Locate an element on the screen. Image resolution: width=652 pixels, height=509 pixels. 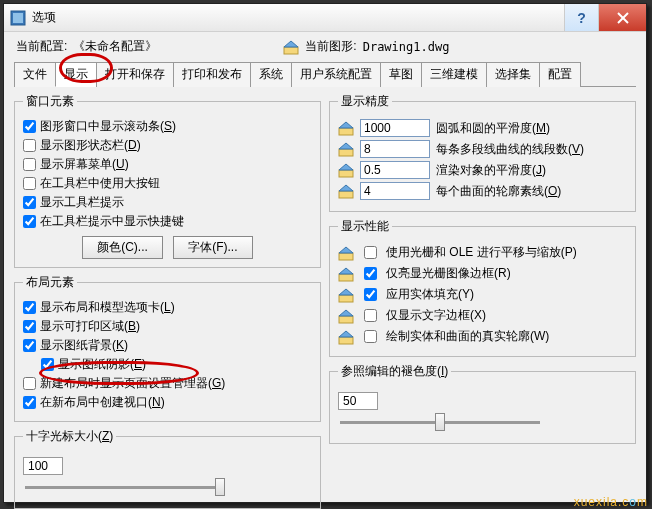
group-legend: 显示性能 is located at coordinates (365, 226).